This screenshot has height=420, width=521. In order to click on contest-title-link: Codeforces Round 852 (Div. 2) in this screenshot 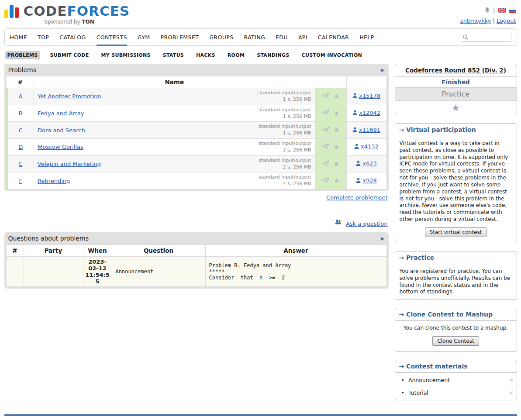, I will do `click(456, 70)`.